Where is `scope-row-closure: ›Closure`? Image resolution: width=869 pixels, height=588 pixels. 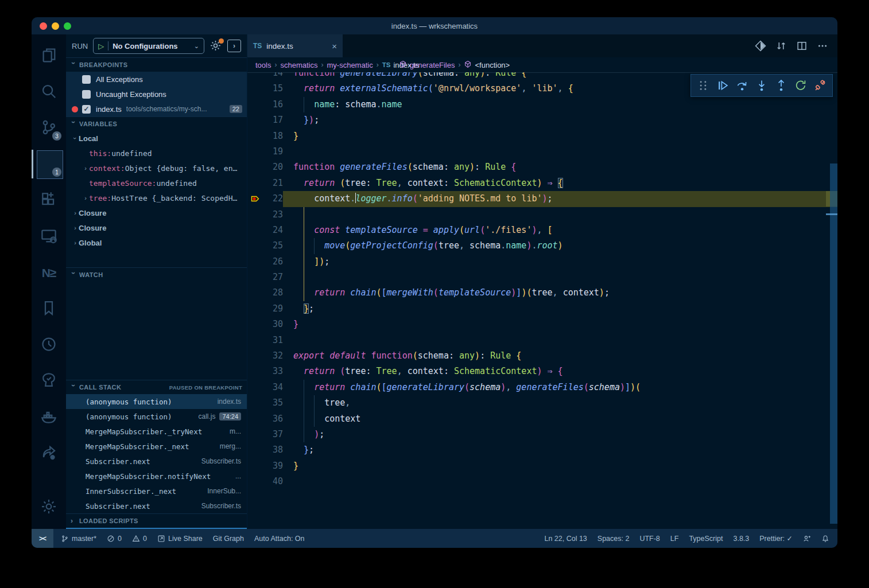 scope-row-closure: ›Closure is located at coordinates (156, 213).